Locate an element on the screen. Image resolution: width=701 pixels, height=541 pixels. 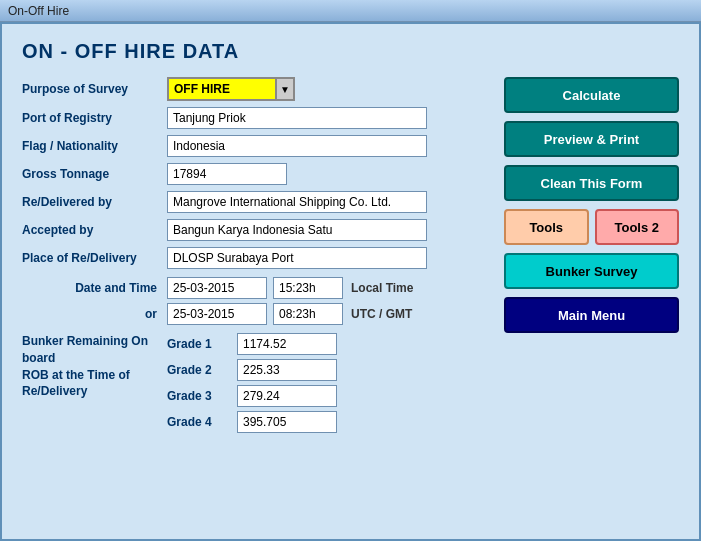
timezone2-label: UTC / GMT is located at coordinates (382, 314).